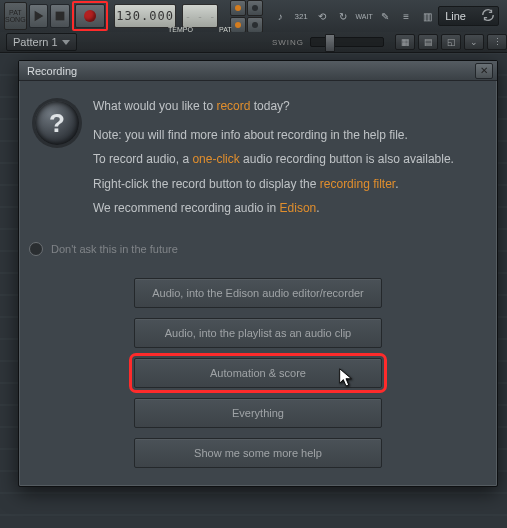 The image size is (507, 528). Describe the element at coordinates (364, 16) in the screenshot. I see `wait-icon: WAIT` at that location.